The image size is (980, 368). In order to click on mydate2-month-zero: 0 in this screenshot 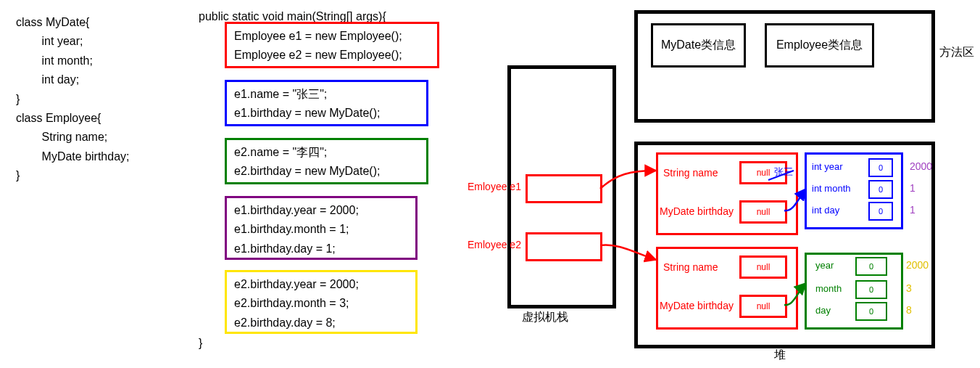, I will do `click(871, 290)`.